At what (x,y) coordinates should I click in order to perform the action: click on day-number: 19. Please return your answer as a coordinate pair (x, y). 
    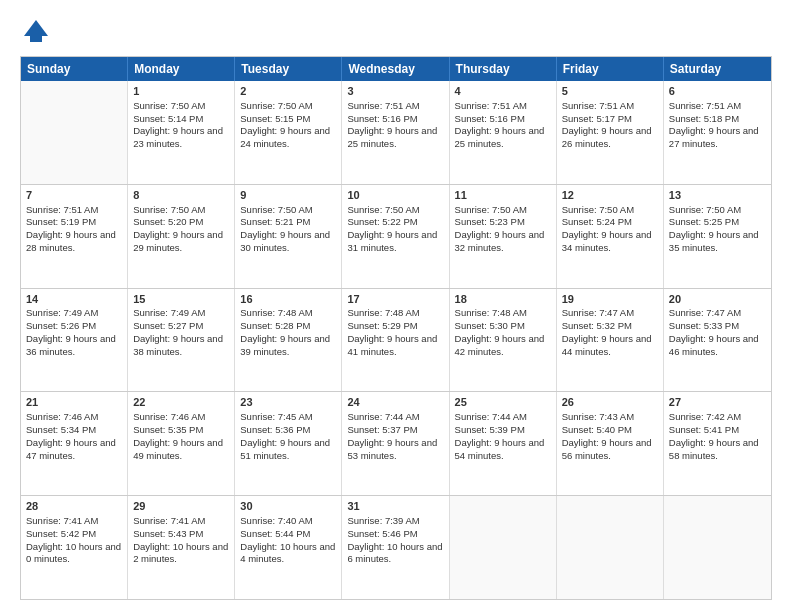
    Looking at the image, I should click on (610, 300).